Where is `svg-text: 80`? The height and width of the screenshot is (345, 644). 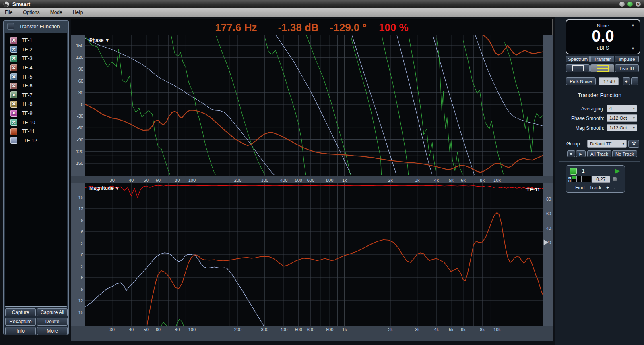 svg-text: 80 is located at coordinates (177, 330).